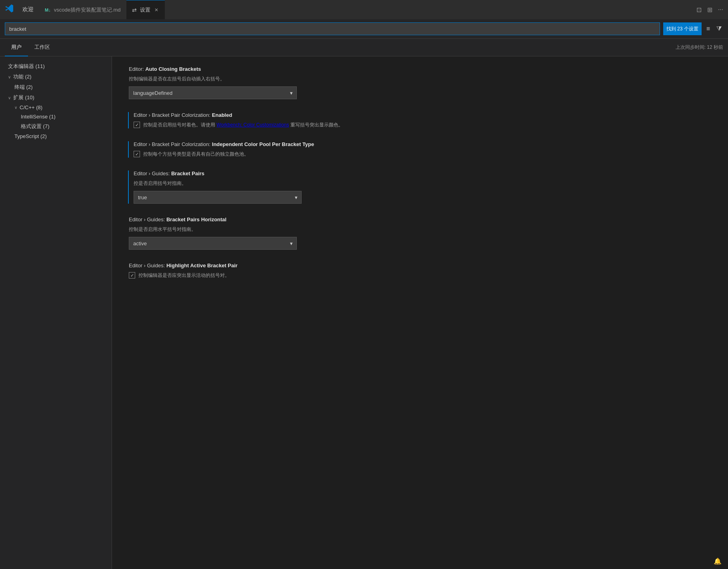  Describe the element at coordinates (56, 98) in the screenshot. I see `sidebar-item-extensions: ∨ 扩展 (10)` at that location.